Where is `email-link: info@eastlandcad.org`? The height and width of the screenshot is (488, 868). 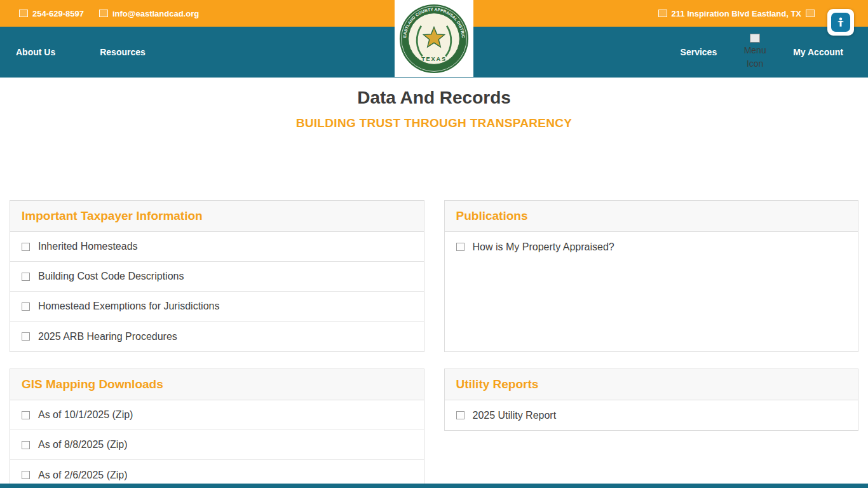
email-link: info@eastlandcad.org is located at coordinates (149, 14).